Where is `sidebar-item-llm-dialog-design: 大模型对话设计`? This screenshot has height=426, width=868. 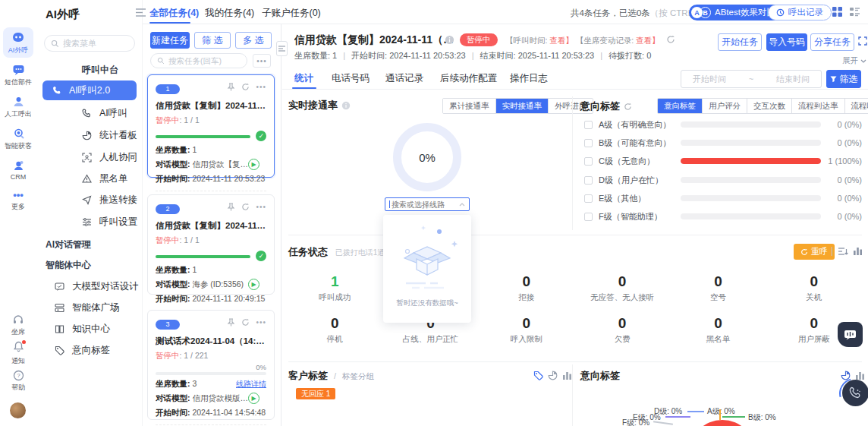
sidebar-item-llm-dialog-design: 大模型对话设计 is located at coordinates (97, 287).